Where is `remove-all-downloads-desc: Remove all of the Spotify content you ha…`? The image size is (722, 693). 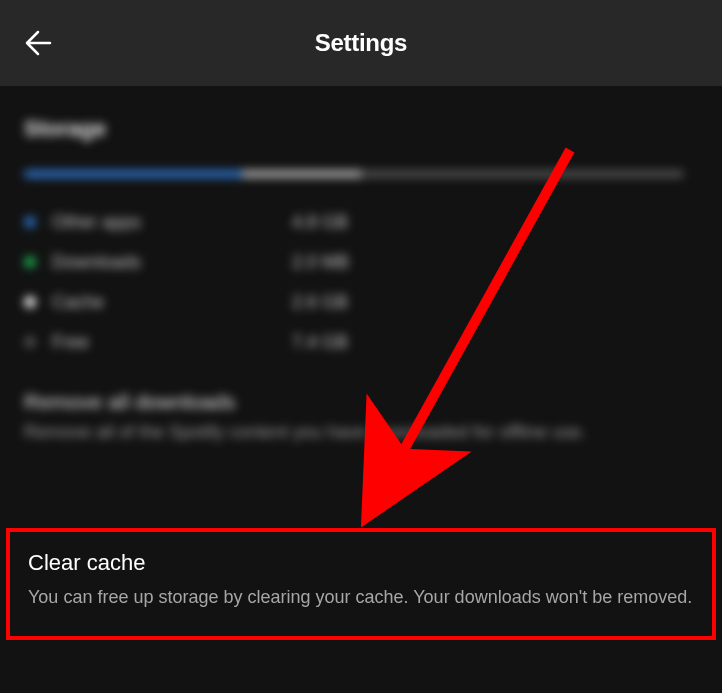
remove-all-downloads-desc: Remove all of the Spotify content you ha… is located at coordinates (361, 432).